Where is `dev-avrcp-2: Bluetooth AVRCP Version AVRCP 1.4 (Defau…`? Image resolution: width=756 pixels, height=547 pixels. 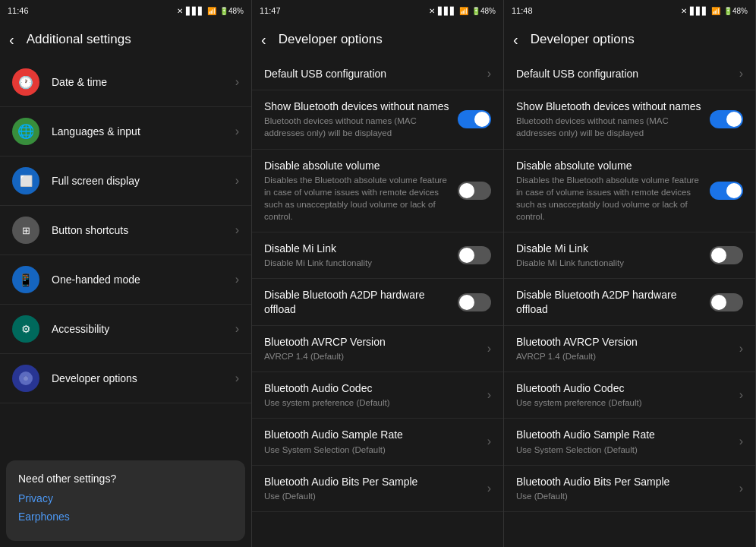 dev-avrcp-2: Bluetooth AVRCP Version AVRCP 1.4 (Defau… is located at coordinates (630, 349).